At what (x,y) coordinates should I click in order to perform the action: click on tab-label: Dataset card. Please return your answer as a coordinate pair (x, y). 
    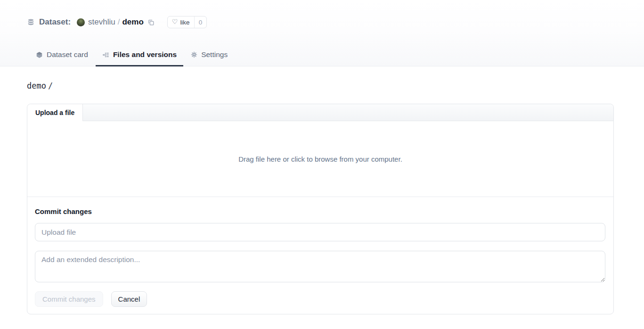
    Looking at the image, I should click on (67, 55).